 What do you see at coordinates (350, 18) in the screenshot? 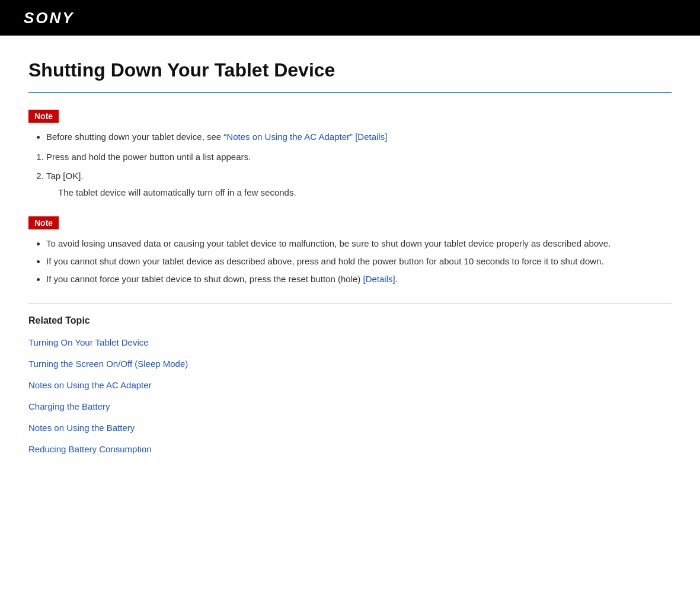
I see `site-header: SONY` at bounding box center [350, 18].